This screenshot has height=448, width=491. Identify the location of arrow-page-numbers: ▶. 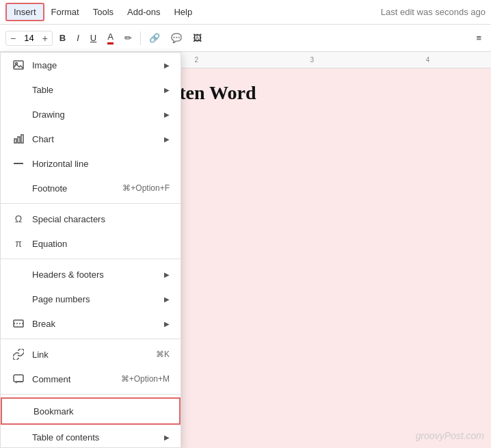
(167, 300).